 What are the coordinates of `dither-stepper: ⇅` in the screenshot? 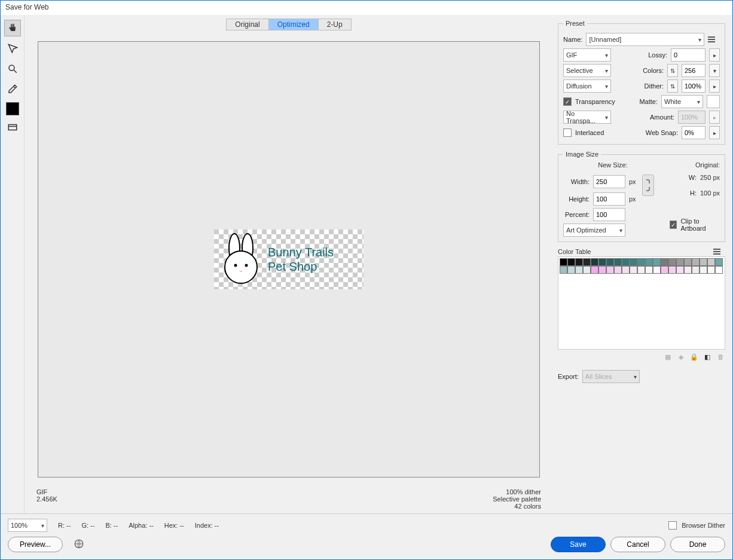 It's located at (673, 86).